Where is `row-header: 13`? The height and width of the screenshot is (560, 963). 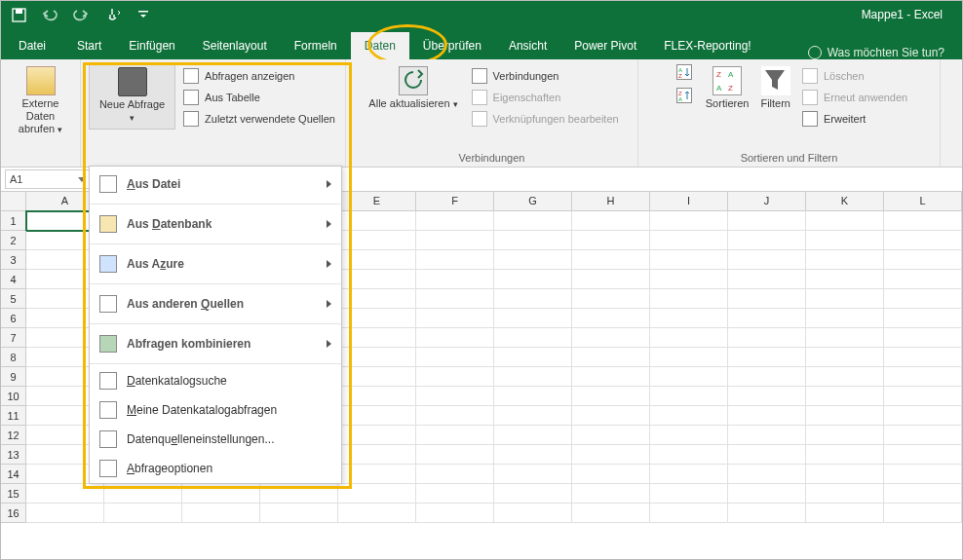
row-header: 13 is located at coordinates (14, 455).